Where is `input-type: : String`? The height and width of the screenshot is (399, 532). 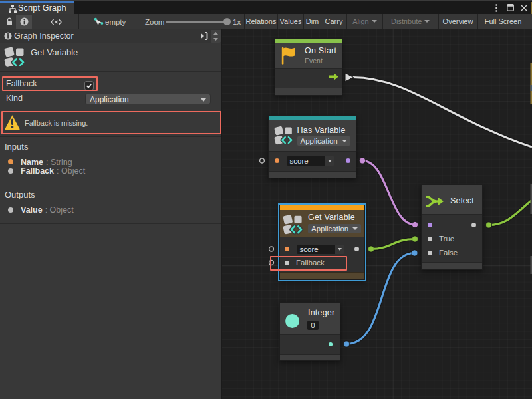 input-type: : String is located at coordinates (59, 162).